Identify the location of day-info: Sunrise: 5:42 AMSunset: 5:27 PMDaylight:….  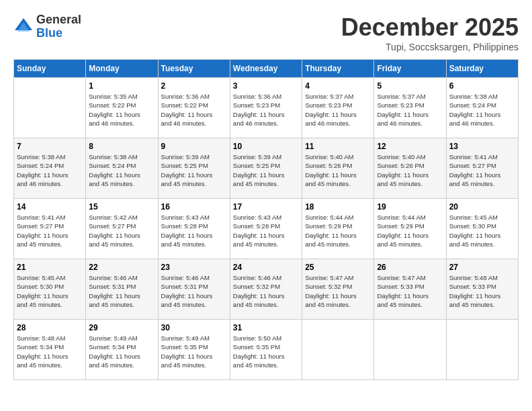
(122, 231).